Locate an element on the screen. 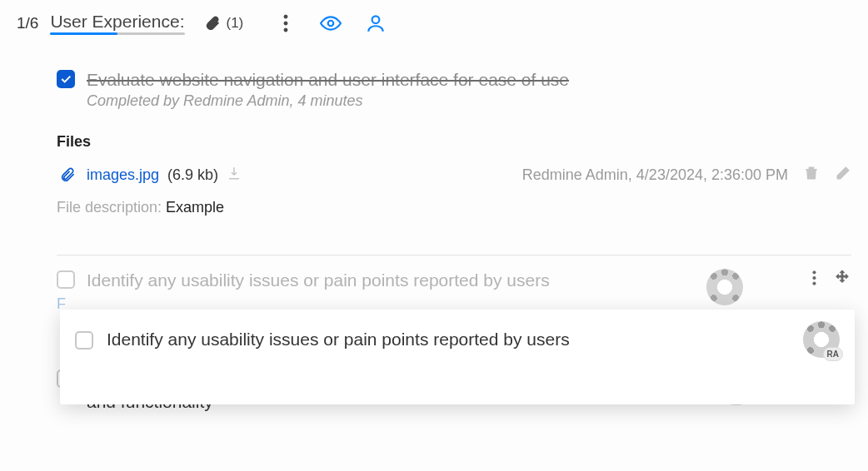  checklist-item-ghost: Identify any usability issues or pain po… is located at coordinates (454, 280).